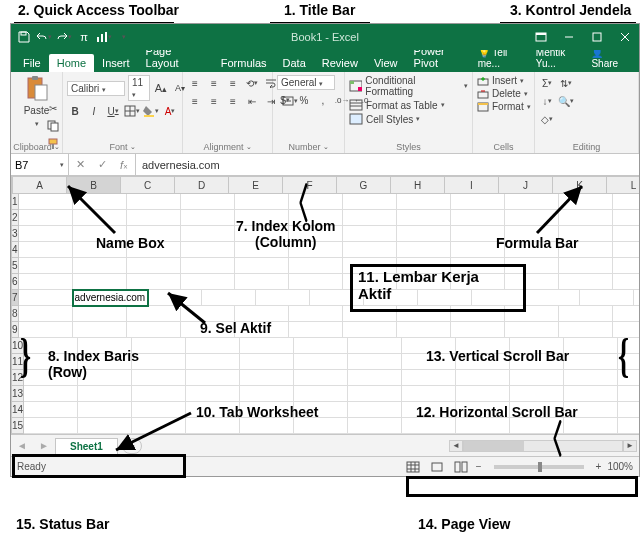 This screenshot has height=541, width=644. Describe the element at coordinates (18, 394) in the screenshot. I see `row-header: 13` at that location.